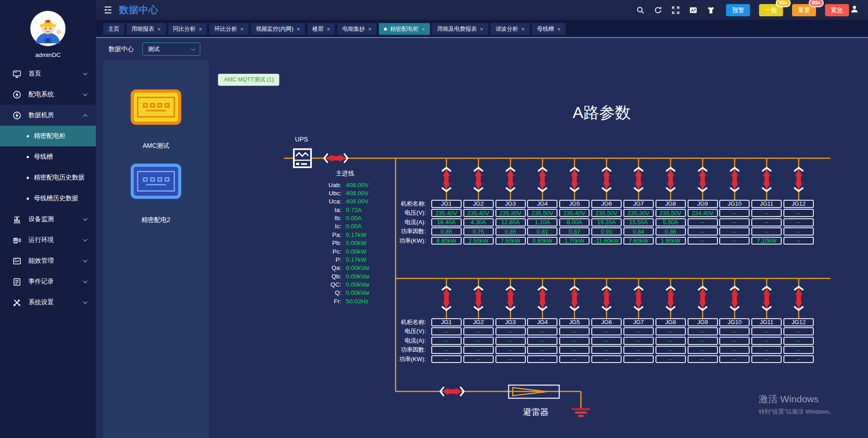  Describe the element at coordinates (854, 10) in the screenshot. I see `user-icon` at that location.